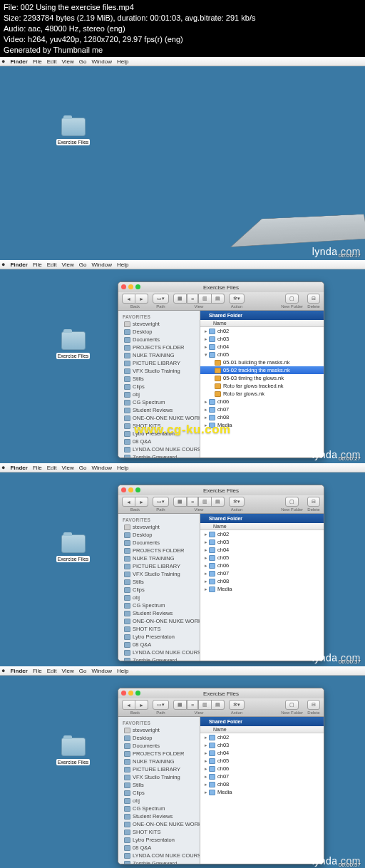 The width and height of the screenshot is (365, 868). What do you see at coordinates (262, 402) in the screenshot?
I see `file-row: ch06` at bounding box center [262, 402].